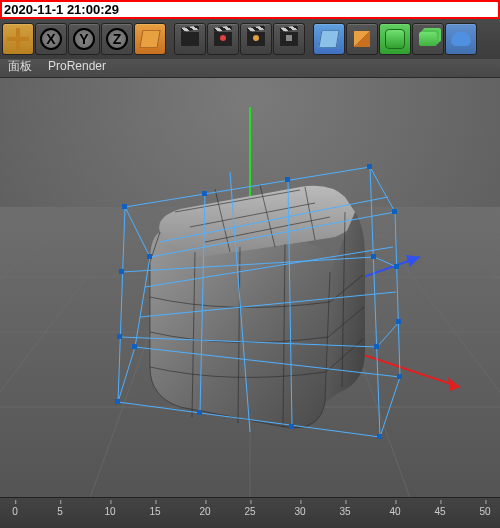  What do you see at coordinates (250, 39) in the screenshot?
I see `main-toolbar: X Y Z` at bounding box center [250, 39].